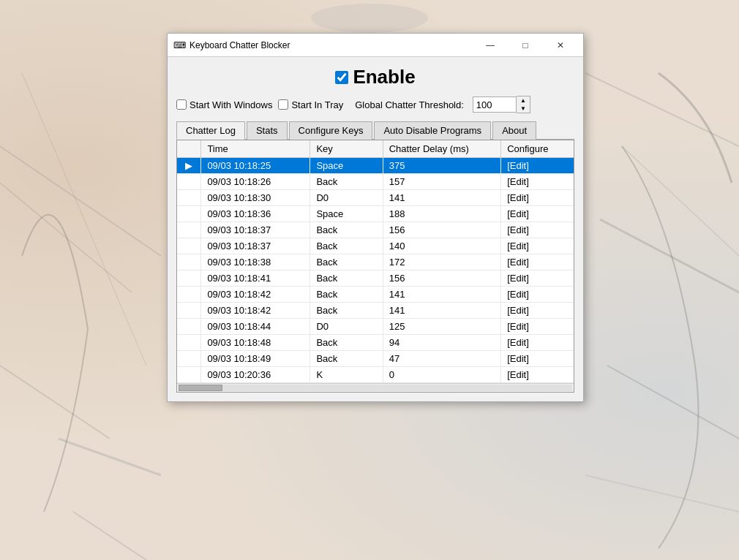 This screenshot has height=560, width=739. I want to click on row-time: 09/03 10:18:26, so click(256, 182).